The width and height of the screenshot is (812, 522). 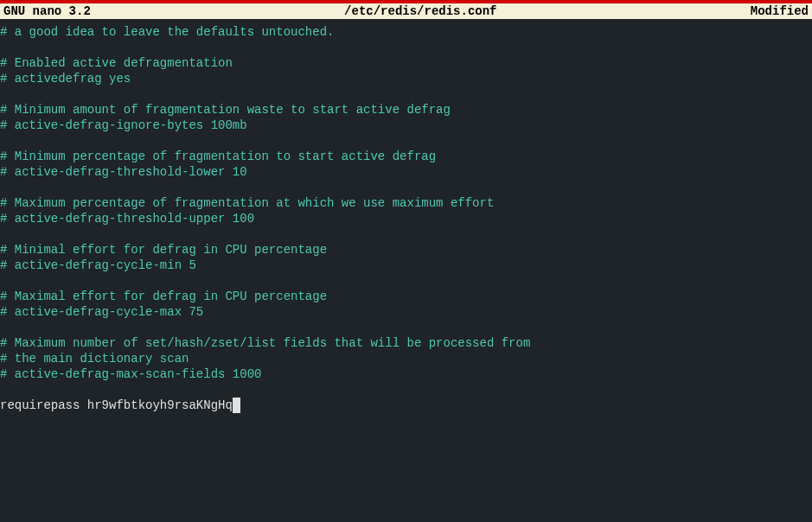 What do you see at coordinates (406, 32) in the screenshot?
I see `config-line: # a good idea to leave the defaults unto…` at bounding box center [406, 32].